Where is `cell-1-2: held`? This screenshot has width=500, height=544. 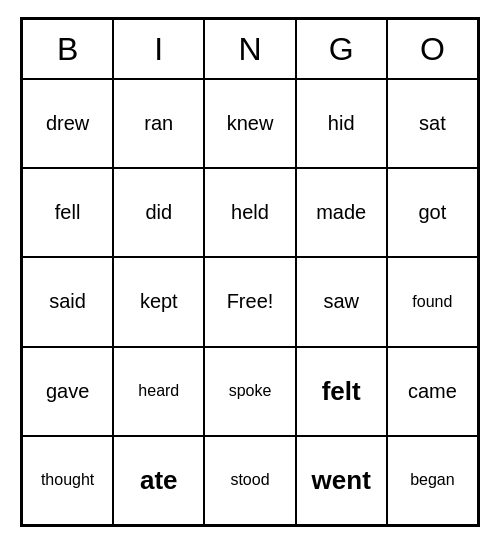
cell-1-2: held is located at coordinates (250, 212).